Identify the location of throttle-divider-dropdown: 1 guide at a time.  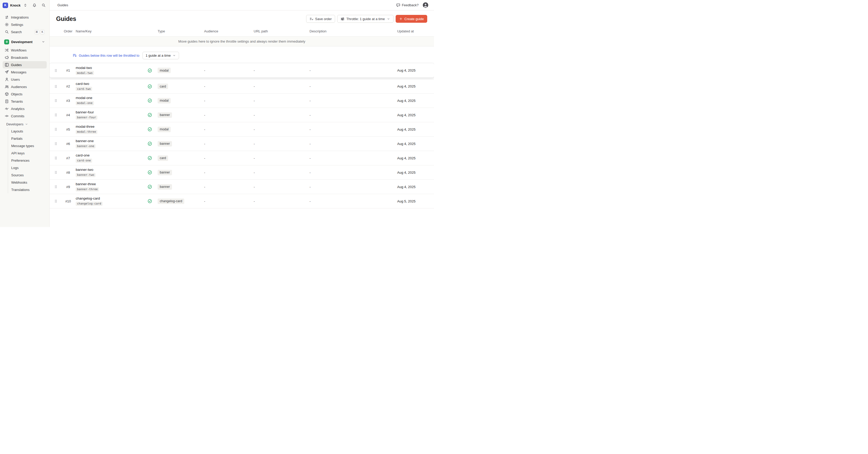
(161, 55).